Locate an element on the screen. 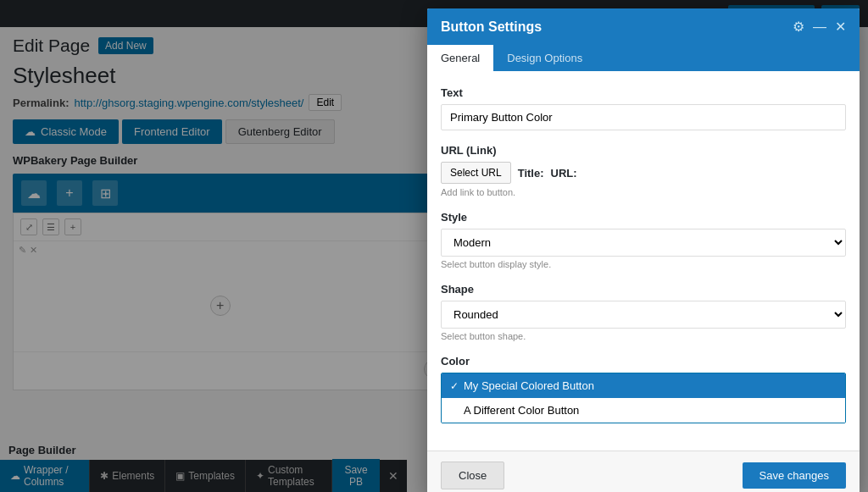 The width and height of the screenshot is (868, 492). save-changes-button: Save changes is located at coordinates (794, 476).